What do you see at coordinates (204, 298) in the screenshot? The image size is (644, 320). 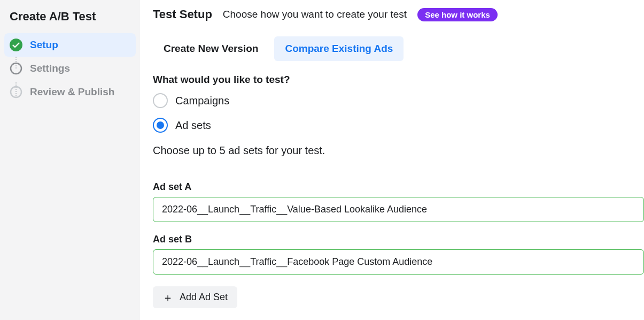 I see `add-ad-set-label: Add Ad Set` at bounding box center [204, 298].